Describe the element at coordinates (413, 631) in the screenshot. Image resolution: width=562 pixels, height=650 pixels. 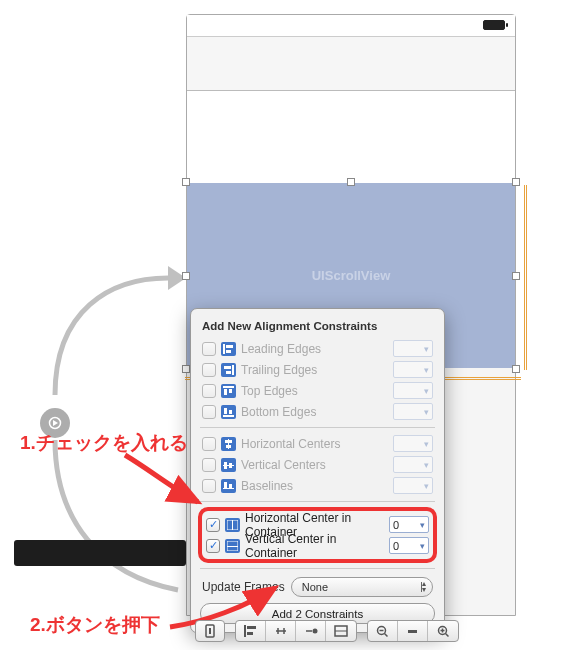
I see `zoom-fit-button` at that location.